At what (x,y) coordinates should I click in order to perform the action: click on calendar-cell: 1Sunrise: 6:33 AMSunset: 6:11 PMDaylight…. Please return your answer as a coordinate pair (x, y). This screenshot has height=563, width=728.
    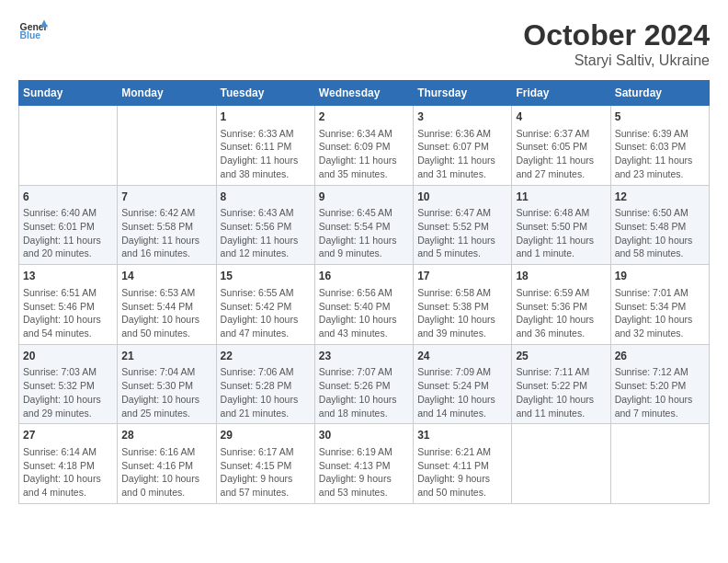
    Looking at the image, I should click on (265, 145).